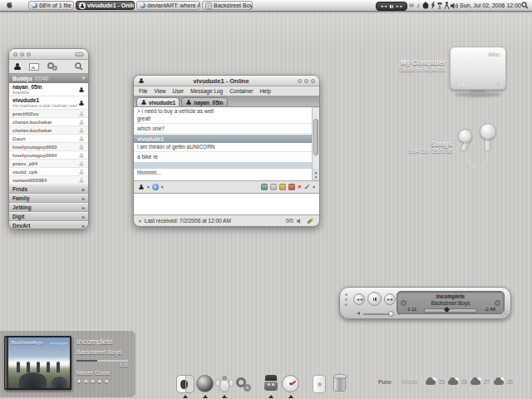  Describe the element at coordinates (411, 5) in the screenshot. I see `mail-icon: ✉` at that location.